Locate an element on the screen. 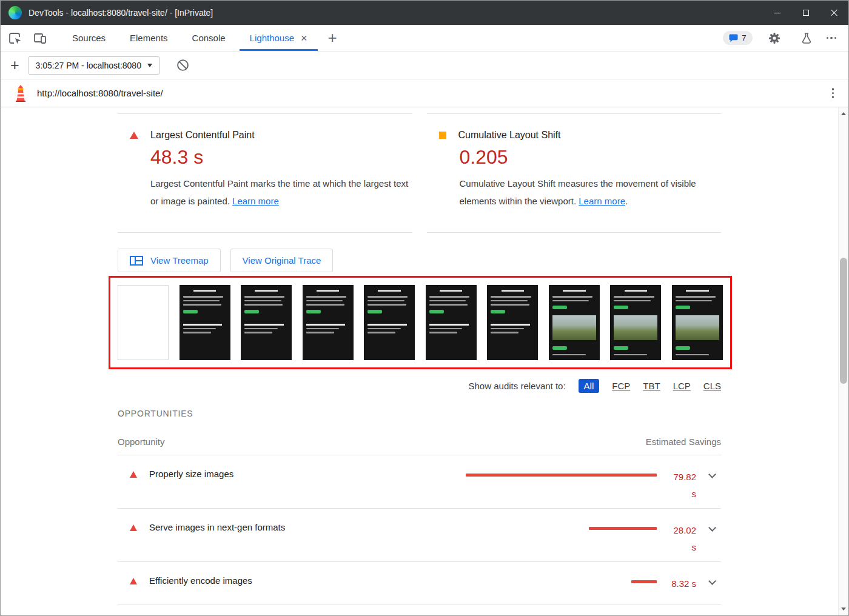 This screenshot has width=849, height=616. tab-label: Console is located at coordinates (209, 38).